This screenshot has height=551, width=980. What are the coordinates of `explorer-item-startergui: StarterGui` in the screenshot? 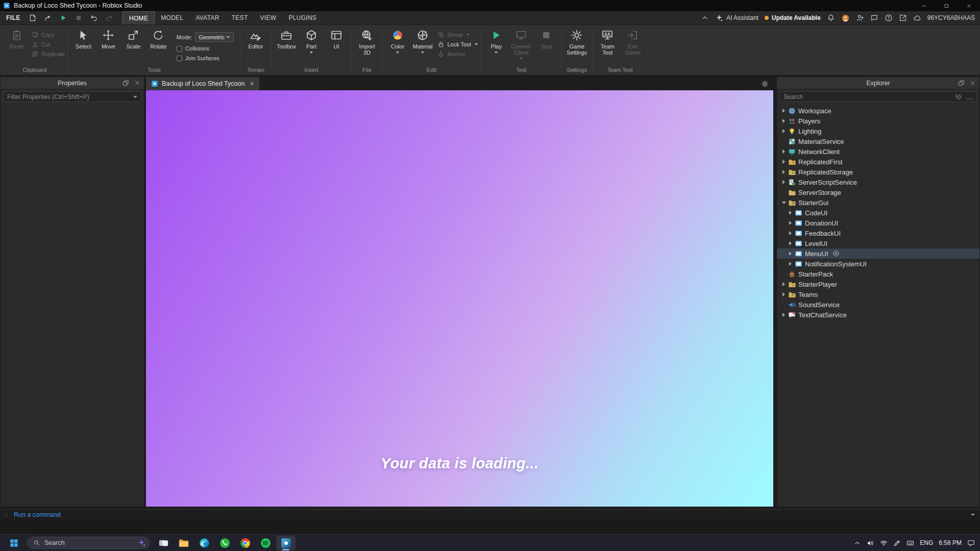 It's located at (878, 203).